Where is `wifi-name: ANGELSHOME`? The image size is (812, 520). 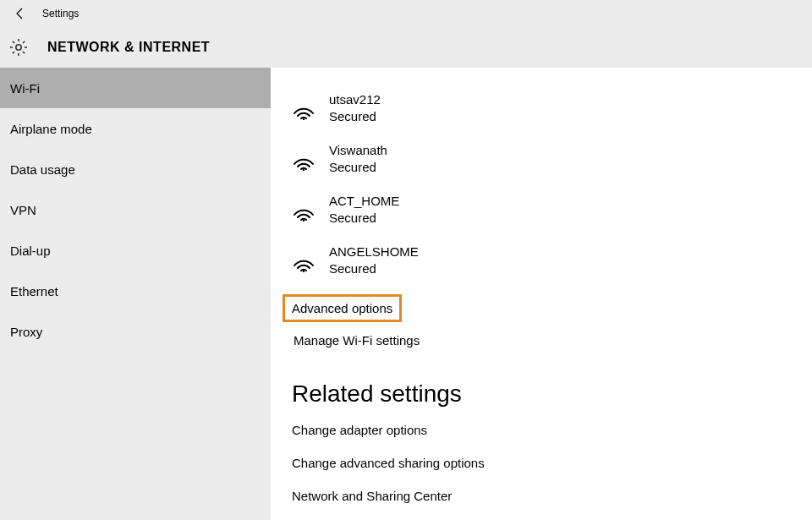
wifi-name: ANGELSHOME is located at coordinates (374, 252).